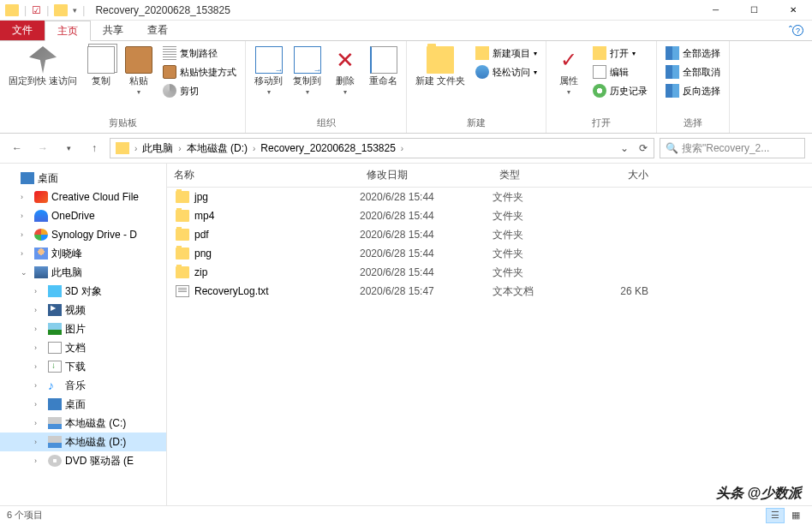 Image resolution: width=812 pixels, height=525 pixels. I want to click on rename-button: 重命名, so click(384, 67).